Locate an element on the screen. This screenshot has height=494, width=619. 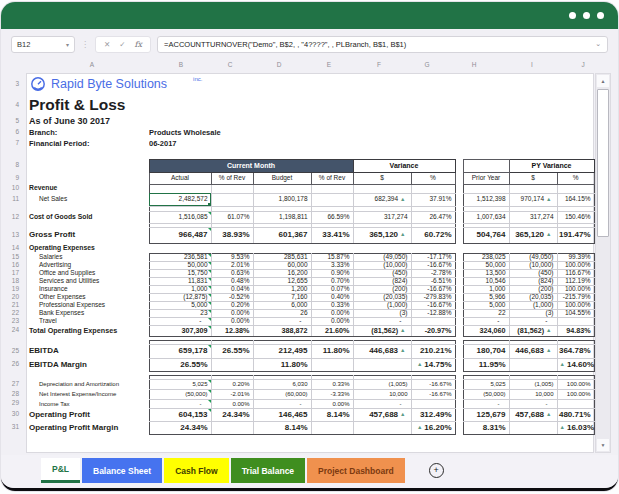
cell: 504,764 is located at coordinates (486, 235).